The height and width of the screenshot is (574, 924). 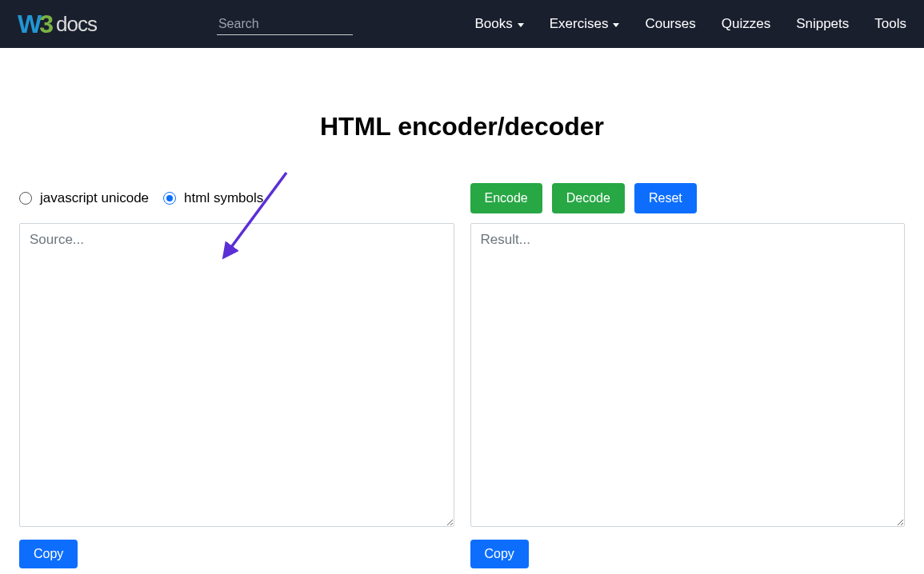 What do you see at coordinates (890, 24) in the screenshot?
I see `nav-tools-label: Tools` at bounding box center [890, 24].